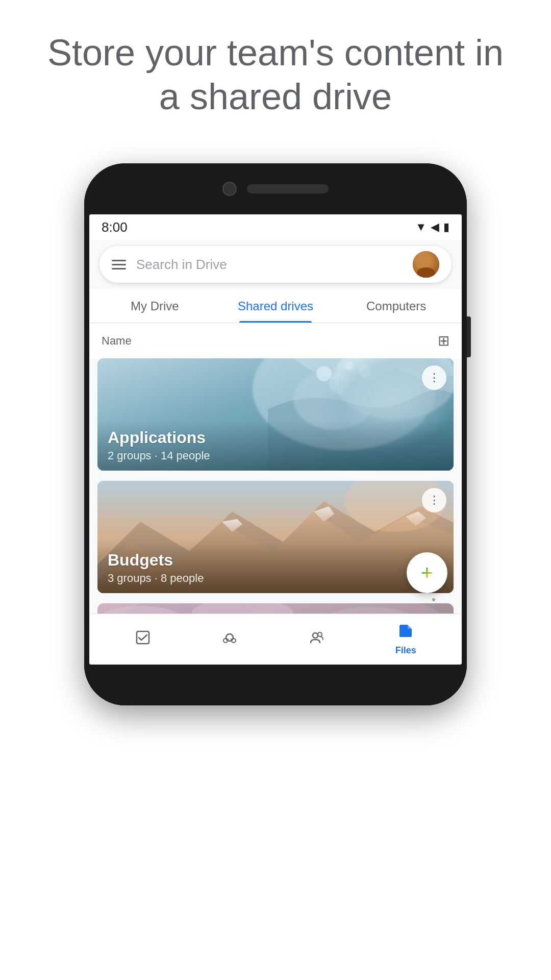  Describe the element at coordinates (276, 227) in the screenshot. I see `status-bar: 8:00 ▼ ◀ ▮` at that location.